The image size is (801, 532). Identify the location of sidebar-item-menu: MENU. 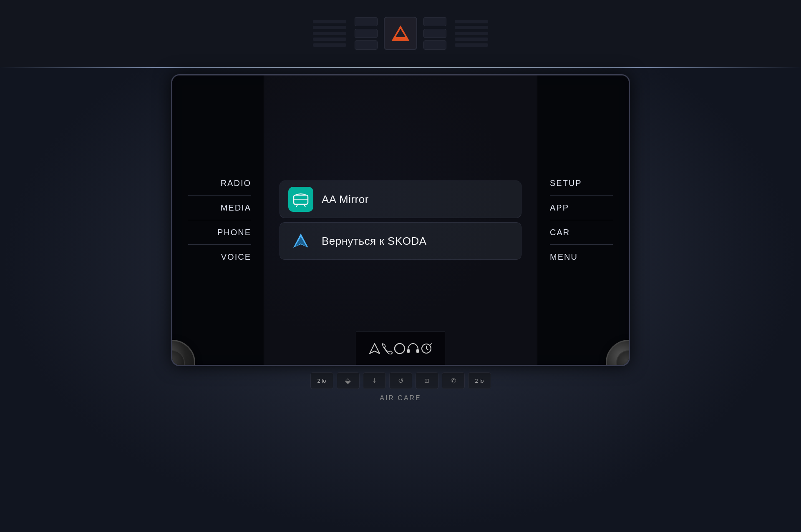
(589, 257).